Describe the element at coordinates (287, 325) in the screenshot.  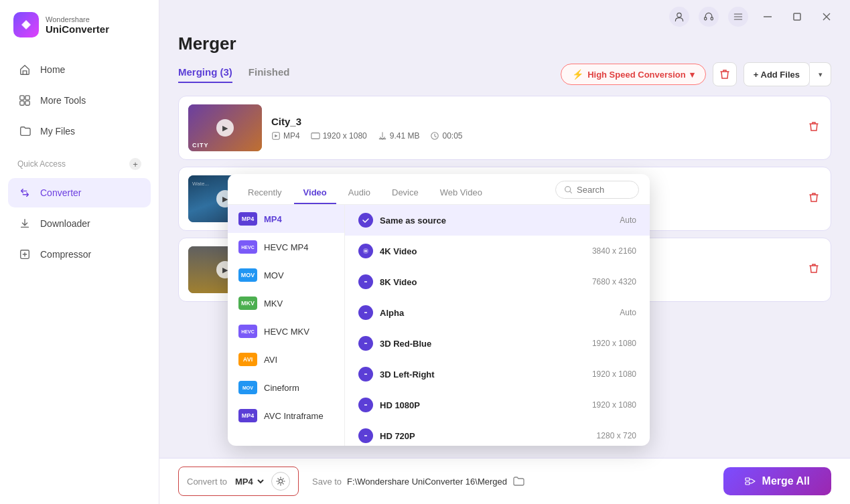
I see `format-list: MP4 MP4 HEVC HEVC MP4 MOV MOV MKV MKV HE…` at that location.